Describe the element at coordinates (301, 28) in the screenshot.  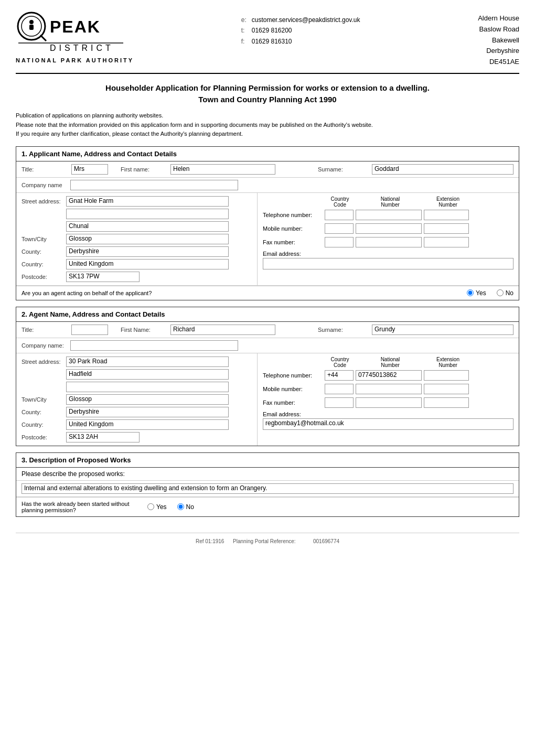
I see `contact-area: e: customer.services@peakdistrict.gov.uk…` at that location.